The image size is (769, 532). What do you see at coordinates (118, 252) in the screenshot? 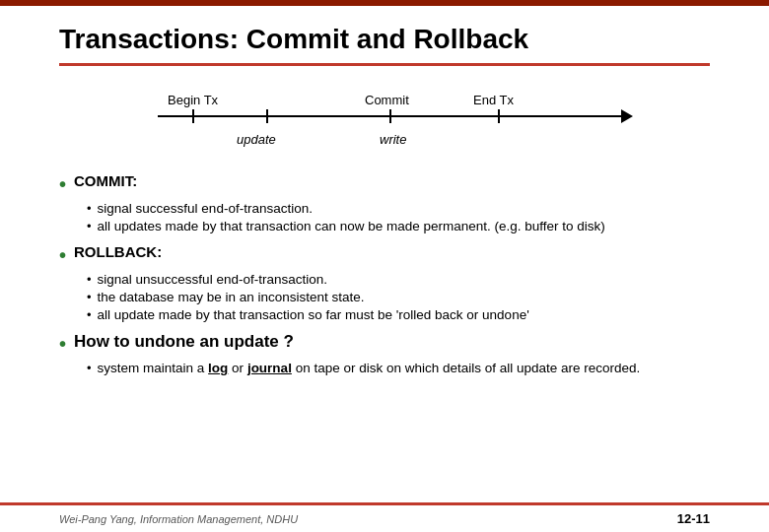
I see `rollback-label: ROLLBACK:` at bounding box center [118, 252].